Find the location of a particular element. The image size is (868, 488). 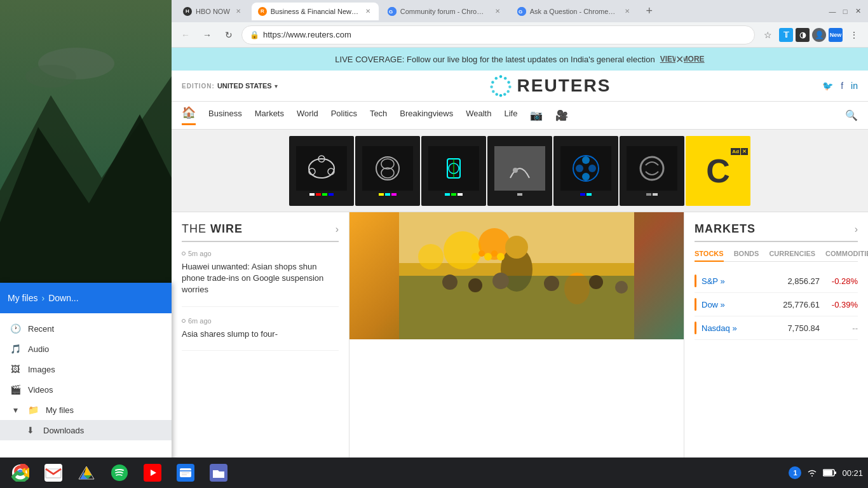

folder-icon: 📁 is located at coordinates (33, 410).